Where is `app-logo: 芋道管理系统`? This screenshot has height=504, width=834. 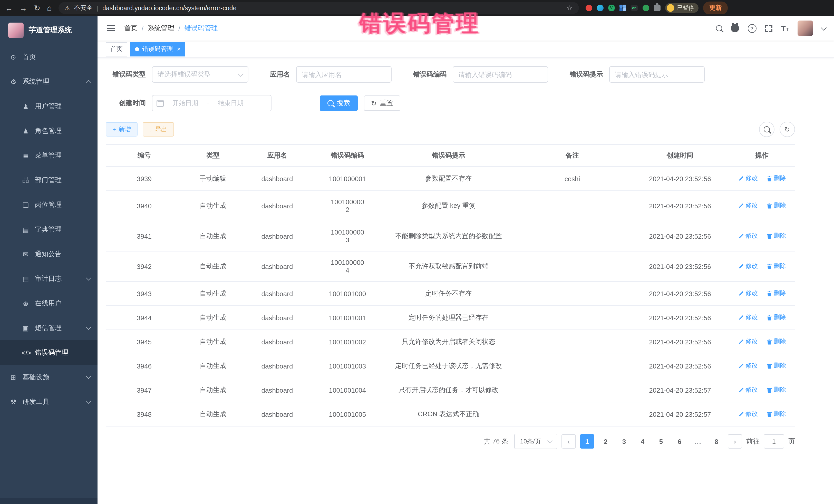 app-logo: 芋道管理系统 is located at coordinates (49, 30).